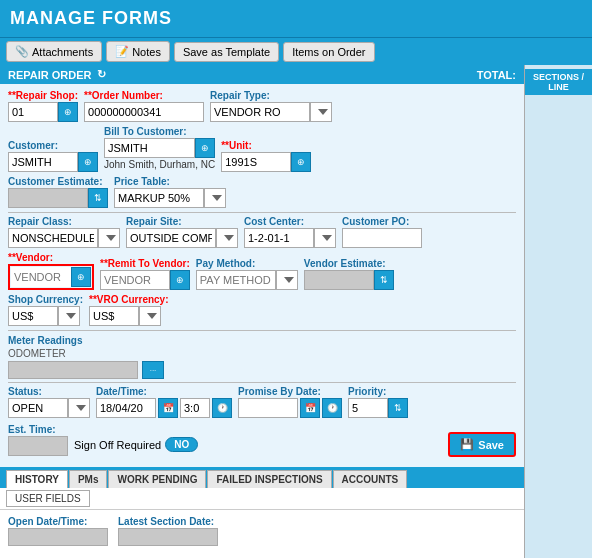  I want to click on sign-off-toggle: NO, so click(182, 444).